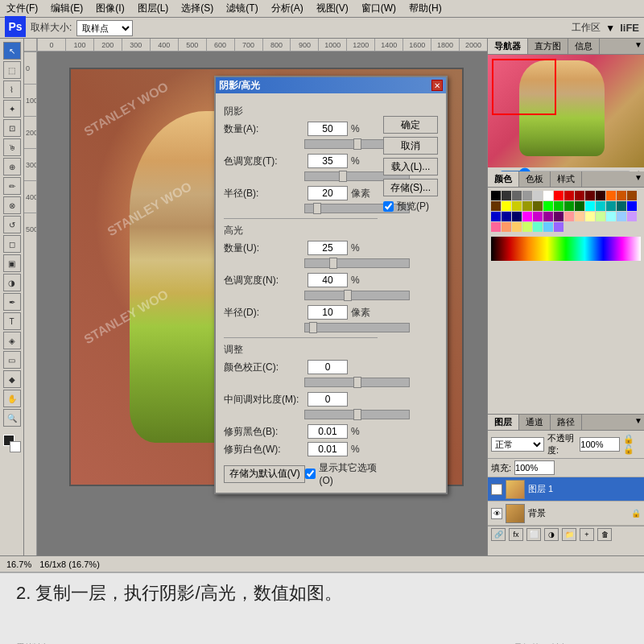 This screenshot has width=644, height=644. I want to click on tool-zoom: 🔍, so click(12, 418).